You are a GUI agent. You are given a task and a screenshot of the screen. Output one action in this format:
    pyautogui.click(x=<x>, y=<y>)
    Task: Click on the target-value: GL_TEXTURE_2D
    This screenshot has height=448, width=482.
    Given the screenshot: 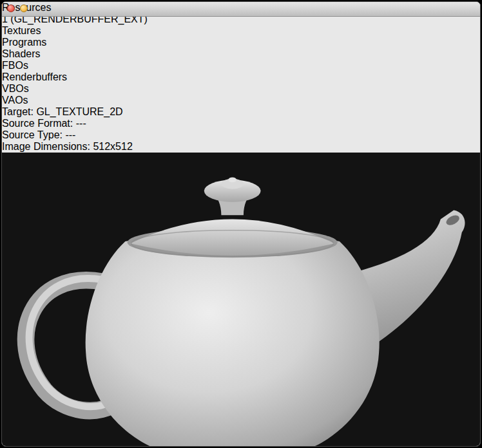 What is the action you would take?
    pyautogui.click(x=79, y=112)
    